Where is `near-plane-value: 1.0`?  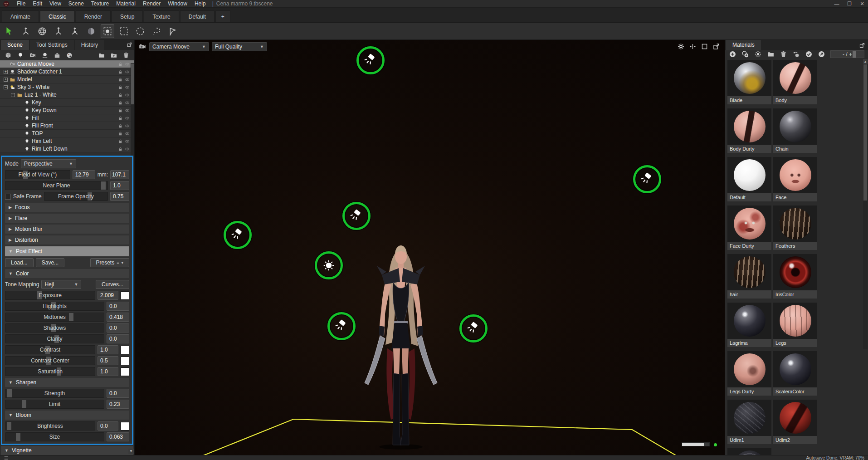
near-plane-value: 1.0 is located at coordinates (120, 186).